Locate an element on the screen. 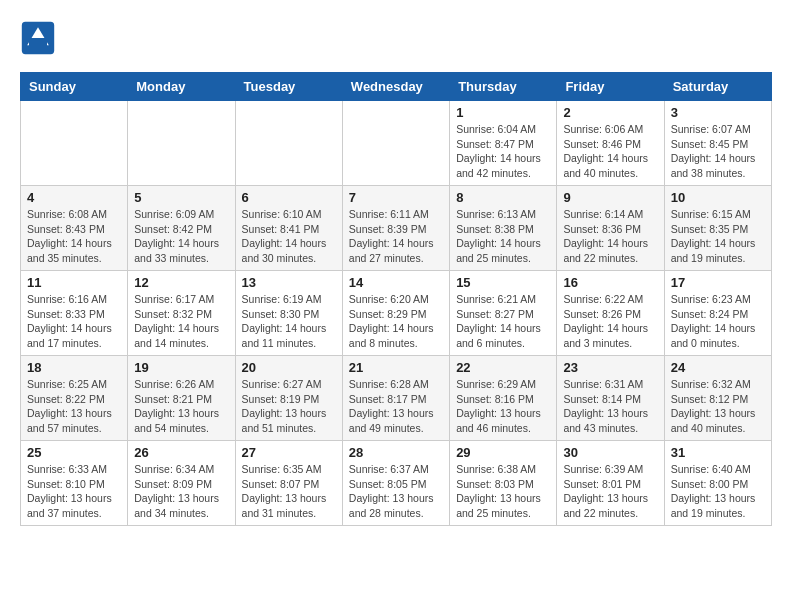 The image size is (792, 612). day-number: 31 is located at coordinates (718, 452).